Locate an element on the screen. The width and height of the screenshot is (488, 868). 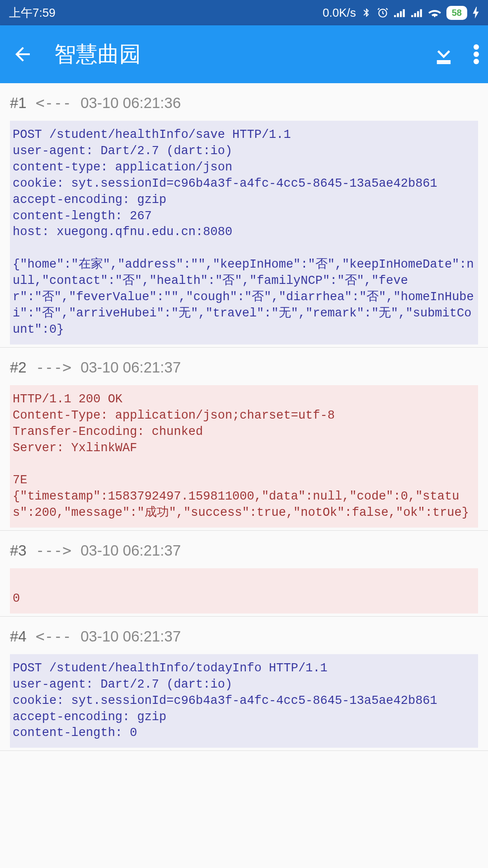
entry-header: #2 ---> 03-10 06:21:37 is located at coordinates (244, 366).